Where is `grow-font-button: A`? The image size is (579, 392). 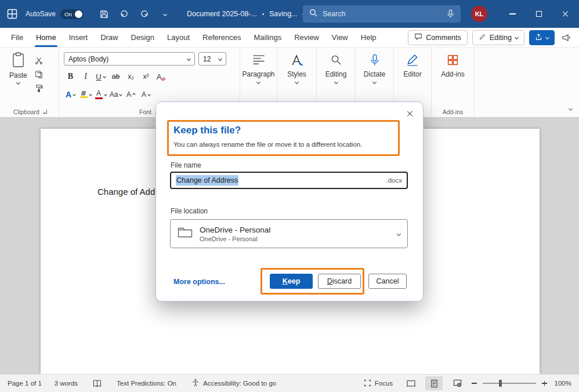 grow-font-button: A is located at coordinates (131, 95).